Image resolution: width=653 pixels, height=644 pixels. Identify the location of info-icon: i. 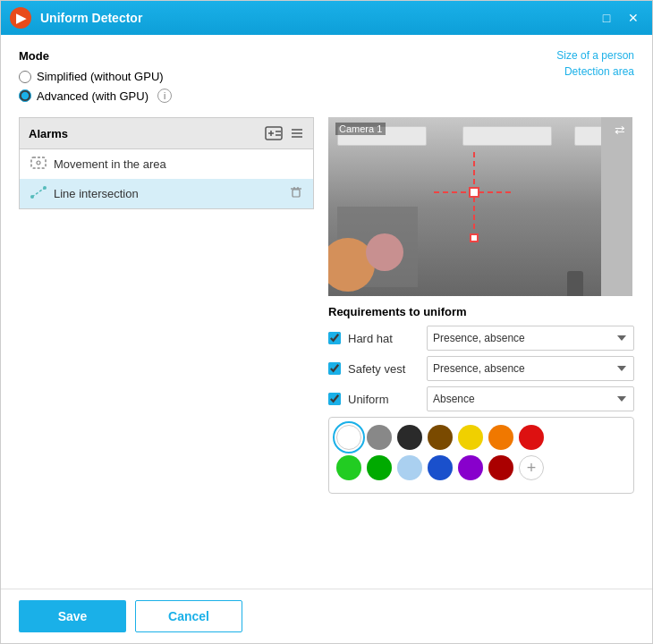
(165, 96).